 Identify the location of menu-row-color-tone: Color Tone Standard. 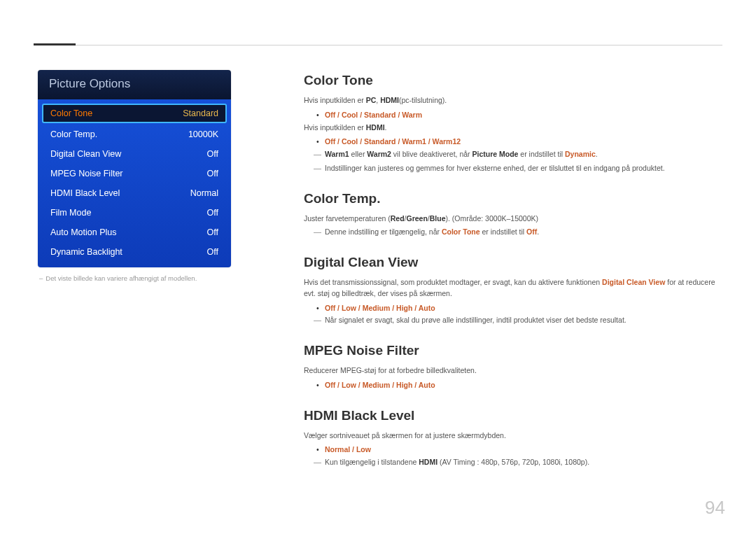
(134, 113).